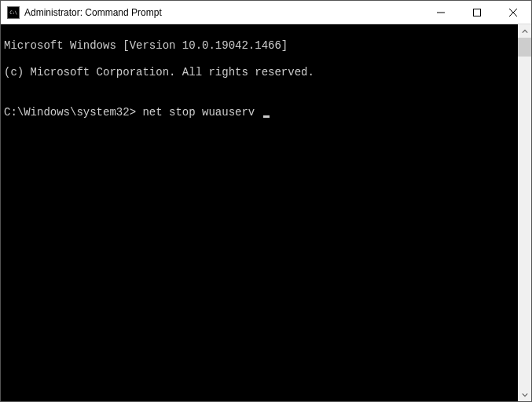  Describe the element at coordinates (223, 13) in the screenshot. I see `window-title: Administrator: Command Prompt` at that location.